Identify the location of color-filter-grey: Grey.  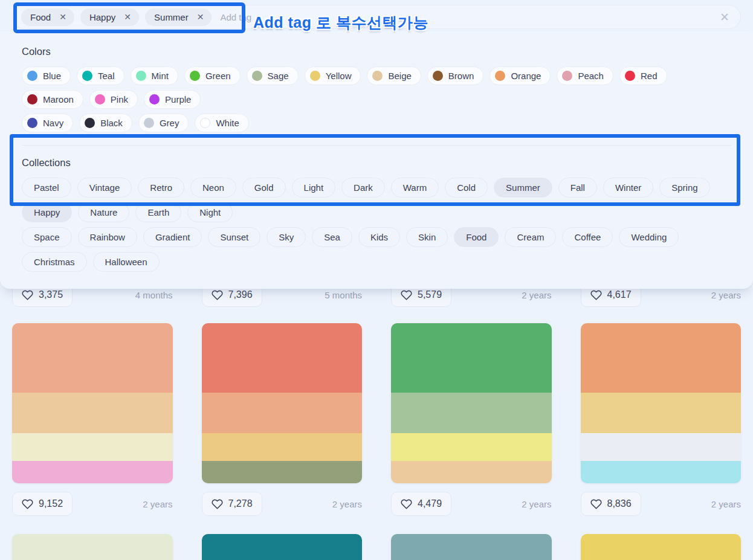
(164, 123).